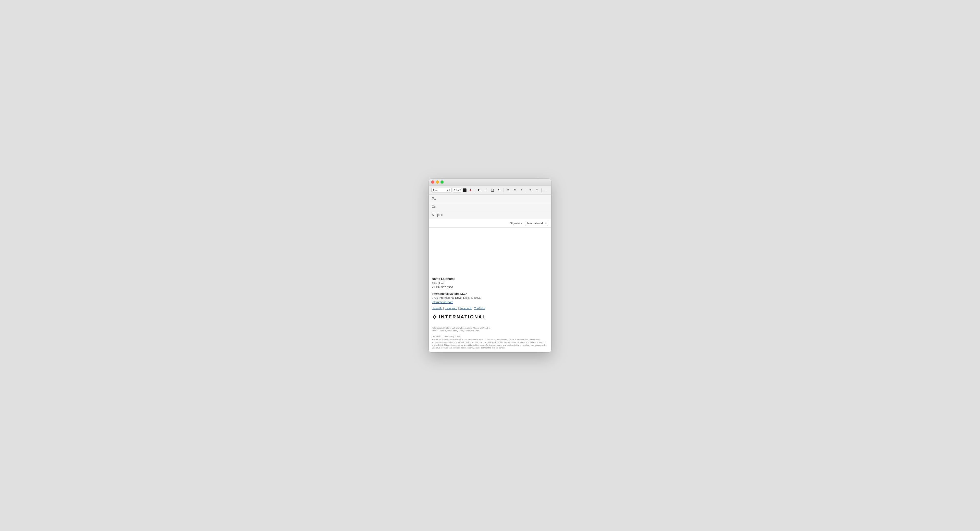 The height and width of the screenshot is (531, 980). Describe the element at coordinates (438, 198) in the screenshot. I see `to-label: To:` at that location.